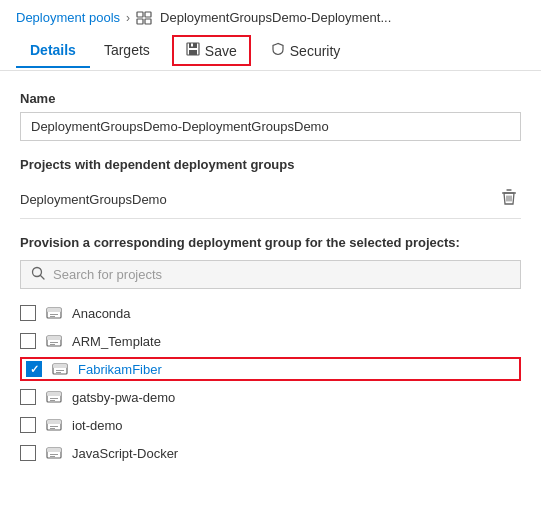  What do you see at coordinates (98, 426) in the screenshot?
I see `project-name-iot-demo: iot-demo` at bounding box center [98, 426].